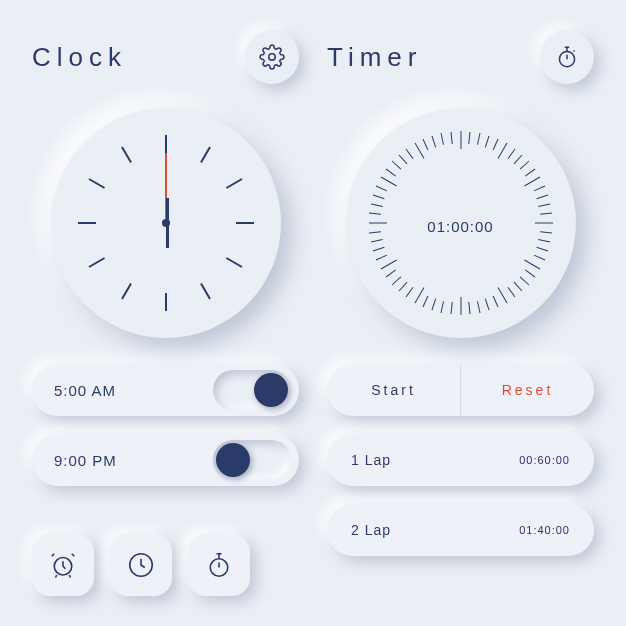  Describe the element at coordinates (527, 390) in the screenshot. I see `reset-button: Reset` at that location.